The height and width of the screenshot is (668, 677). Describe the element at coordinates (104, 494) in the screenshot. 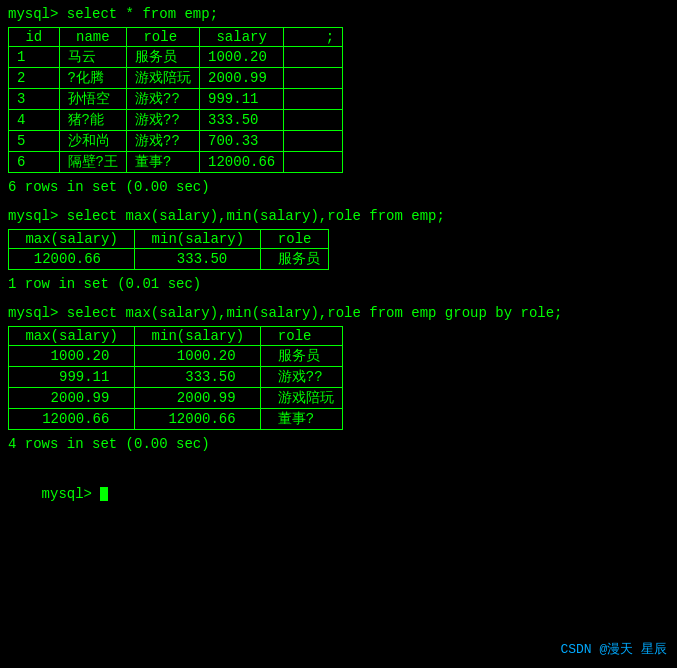

I see `cursor` at that location.